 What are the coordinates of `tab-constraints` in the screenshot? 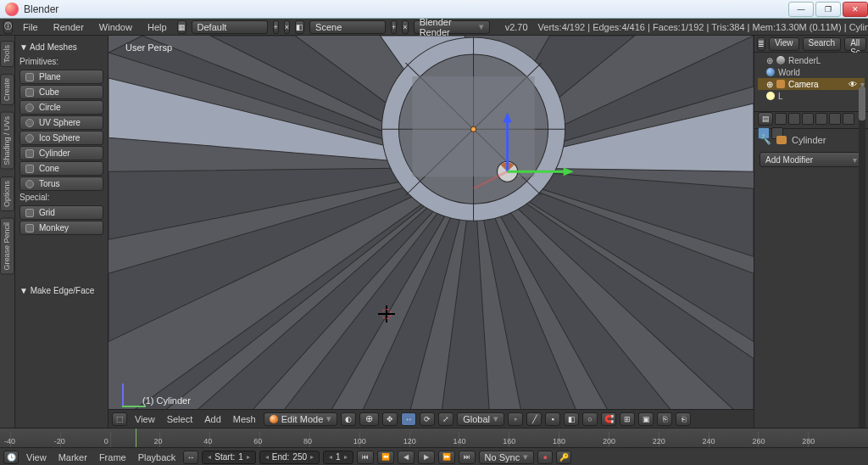 It's located at (849, 119).